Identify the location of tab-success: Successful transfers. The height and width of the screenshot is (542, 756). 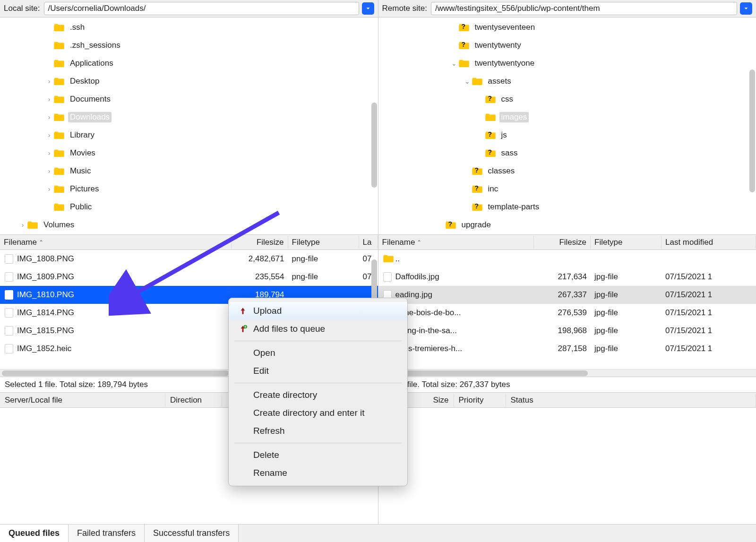
(192, 533).